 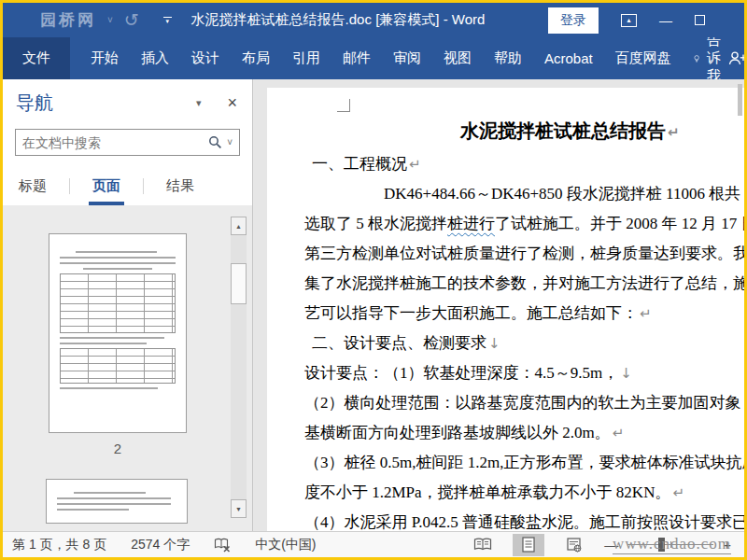 I want to click on document-line: 选取了 5 根水泥搅拌桩进行了试桩施工。并于 2008 年 12 月 17 日由, so click(x=525, y=224).